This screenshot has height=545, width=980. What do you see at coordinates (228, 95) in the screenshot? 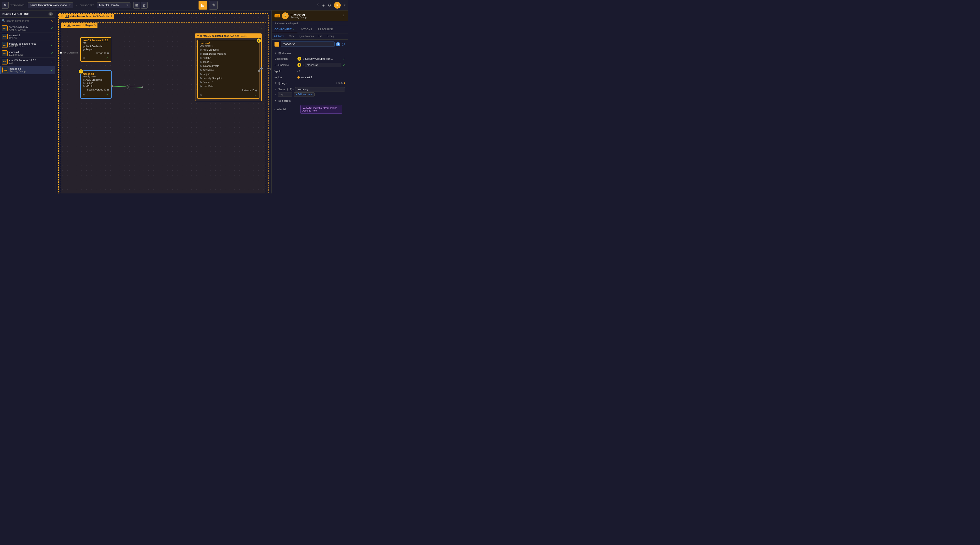
I see `macos-1-footer: ⊞ ✓` at bounding box center [228, 95].